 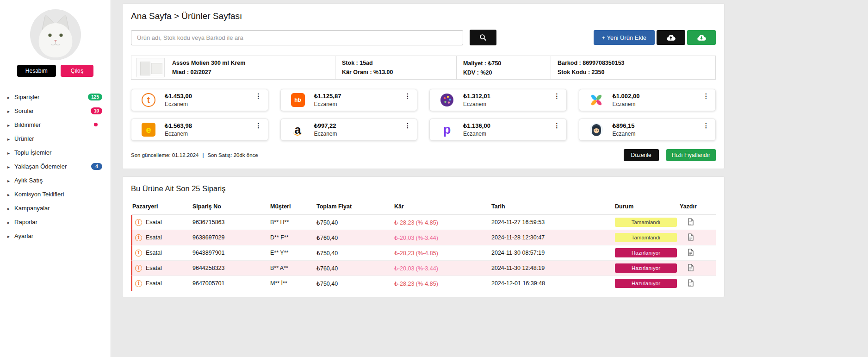 What do you see at coordinates (150, 68) in the screenshot?
I see `product-thumbnail` at bounding box center [150, 68].